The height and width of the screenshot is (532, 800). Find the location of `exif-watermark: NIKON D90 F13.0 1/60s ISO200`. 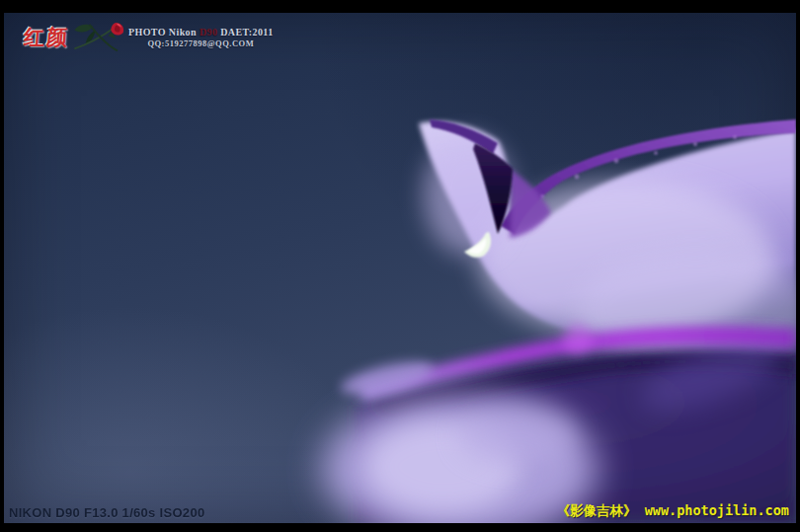

exif-watermark: NIKON D90 F13.0 1/60s ISO200 is located at coordinates (107, 513).